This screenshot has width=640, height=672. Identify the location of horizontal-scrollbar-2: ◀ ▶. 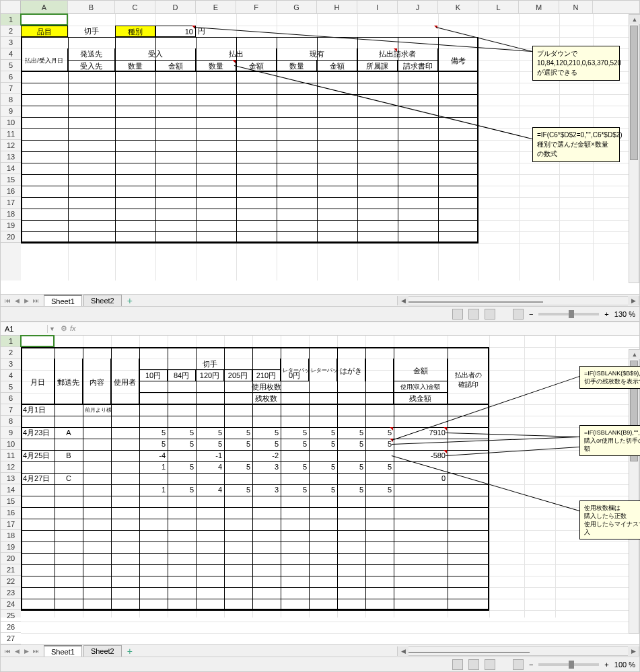
(518, 651).